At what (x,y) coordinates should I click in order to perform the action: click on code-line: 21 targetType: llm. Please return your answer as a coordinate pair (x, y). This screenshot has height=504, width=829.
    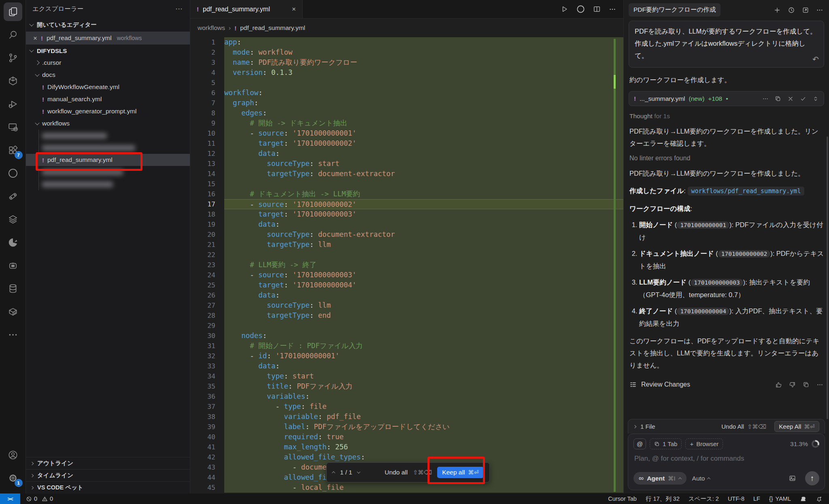
    Looking at the image, I should click on (407, 245).